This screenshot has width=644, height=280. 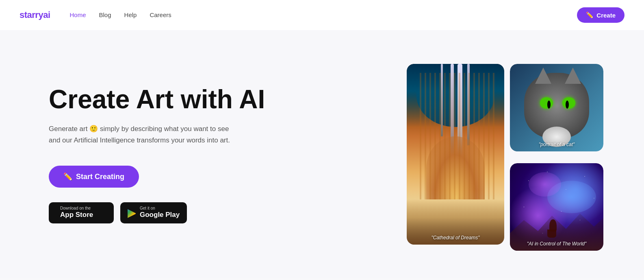 I want to click on art-card-cat: "portrait of a cat", so click(x=557, y=107).